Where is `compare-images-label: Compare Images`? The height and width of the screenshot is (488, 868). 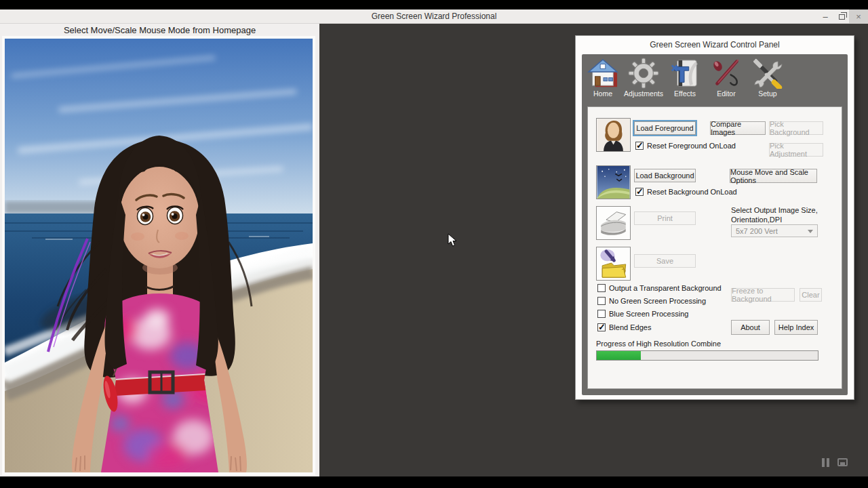 compare-images-label: Compare Images is located at coordinates (738, 128).